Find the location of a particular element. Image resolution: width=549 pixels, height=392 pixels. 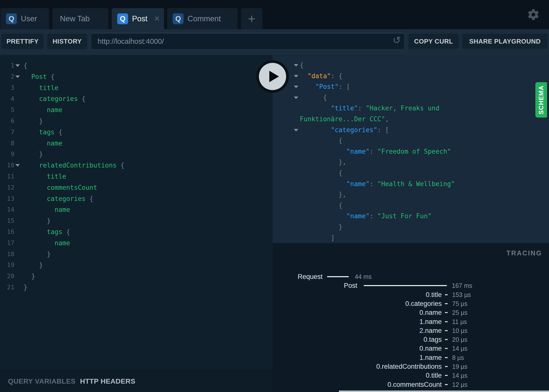

tab-user: Q User is located at coordinates (25, 19).